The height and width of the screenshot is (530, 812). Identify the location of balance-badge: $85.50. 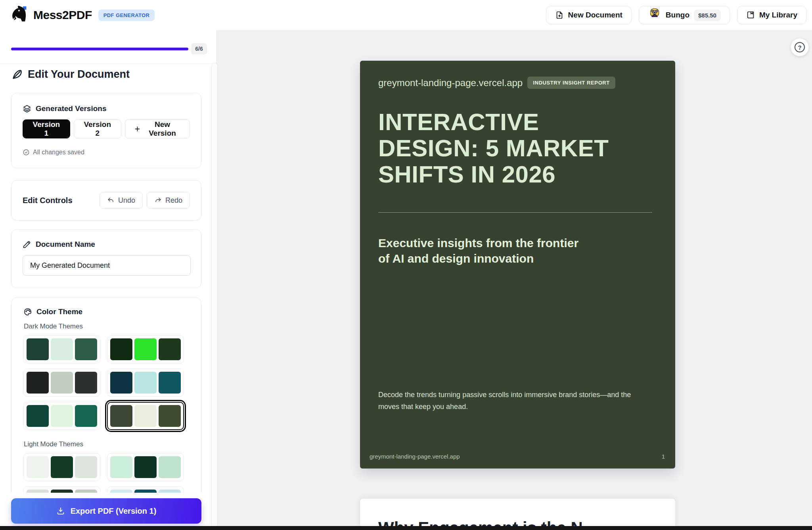
(707, 15).